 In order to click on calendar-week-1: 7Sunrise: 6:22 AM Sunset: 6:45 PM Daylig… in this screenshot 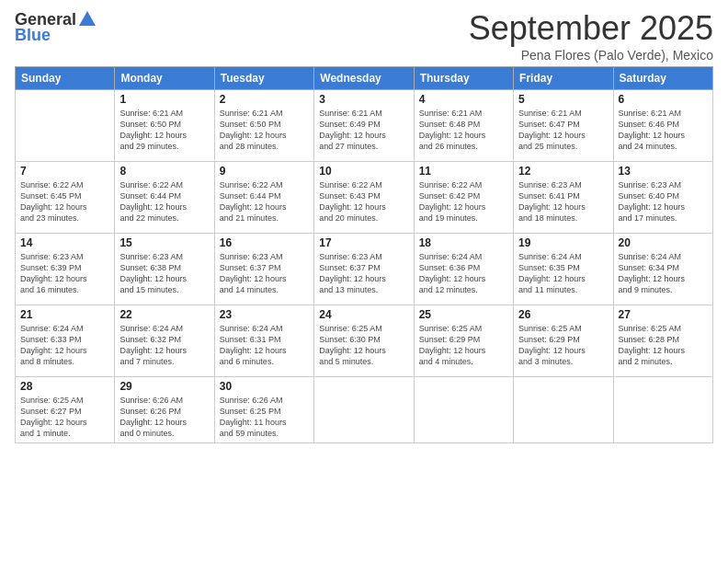, I will do `click(364, 198)`.